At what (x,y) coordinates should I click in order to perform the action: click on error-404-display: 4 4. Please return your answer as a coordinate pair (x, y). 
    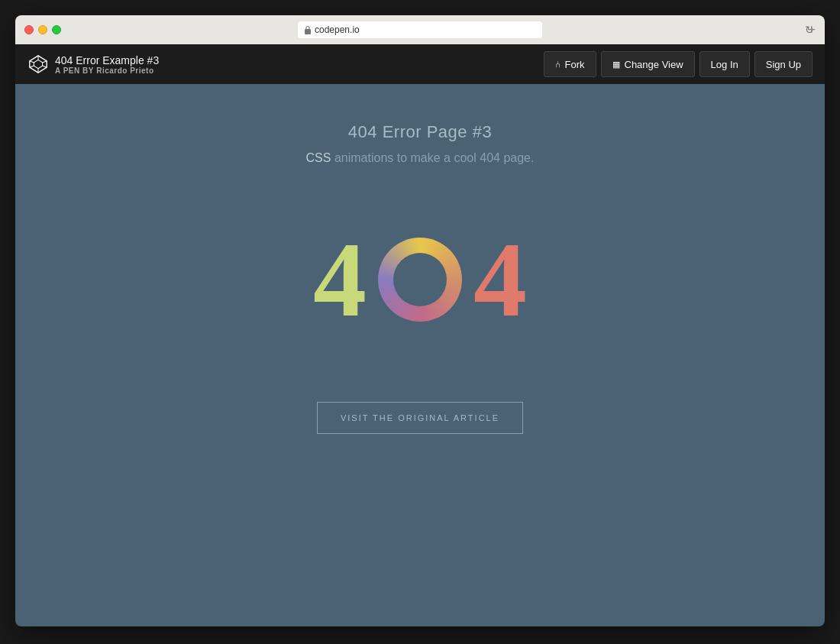
    Looking at the image, I should click on (420, 280).